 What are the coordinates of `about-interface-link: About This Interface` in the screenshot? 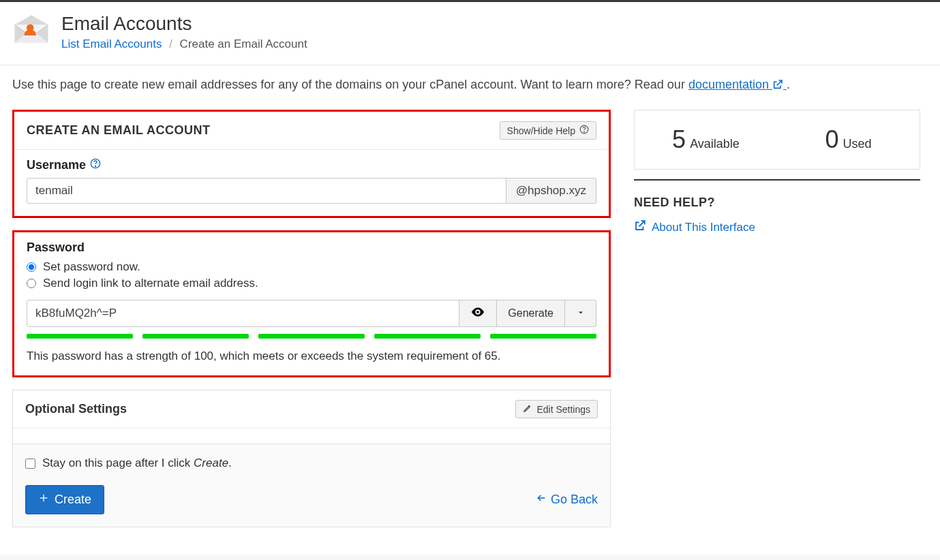 It's located at (695, 228).